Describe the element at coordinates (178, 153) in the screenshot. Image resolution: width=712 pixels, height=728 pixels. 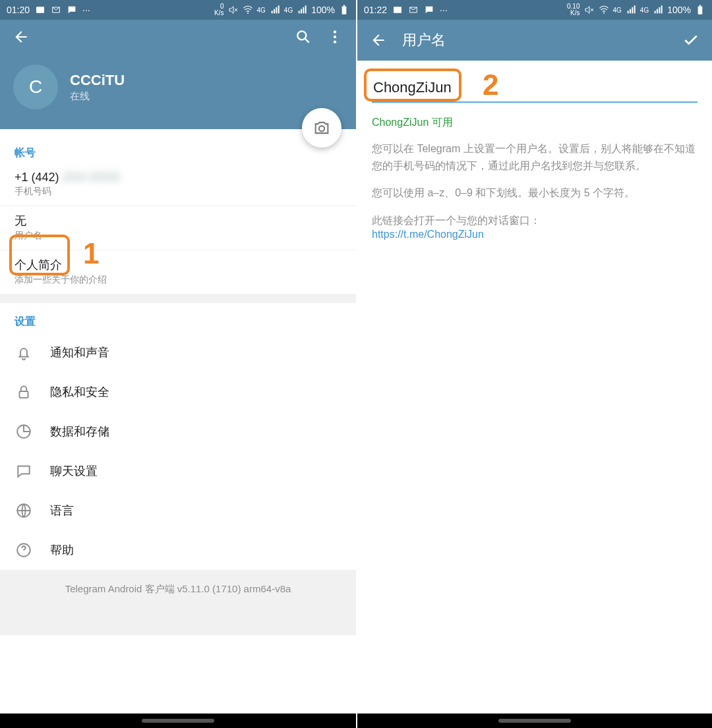
I see `account-header: 帐号` at that location.